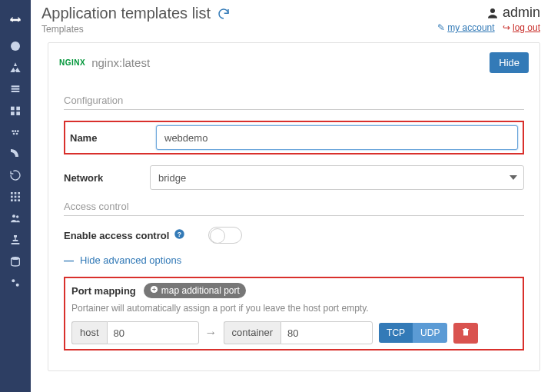 Image resolution: width=551 pixels, height=392 pixels. Describe the element at coordinates (509, 63) in the screenshot. I see `hide-button: Hide` at that location.